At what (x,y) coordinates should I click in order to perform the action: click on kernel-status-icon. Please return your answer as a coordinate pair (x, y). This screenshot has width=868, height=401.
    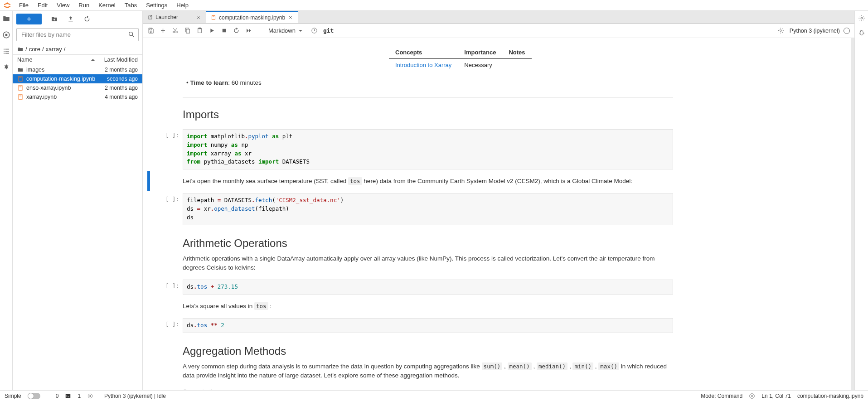
    Looking at the image, I should click on (847, 31).